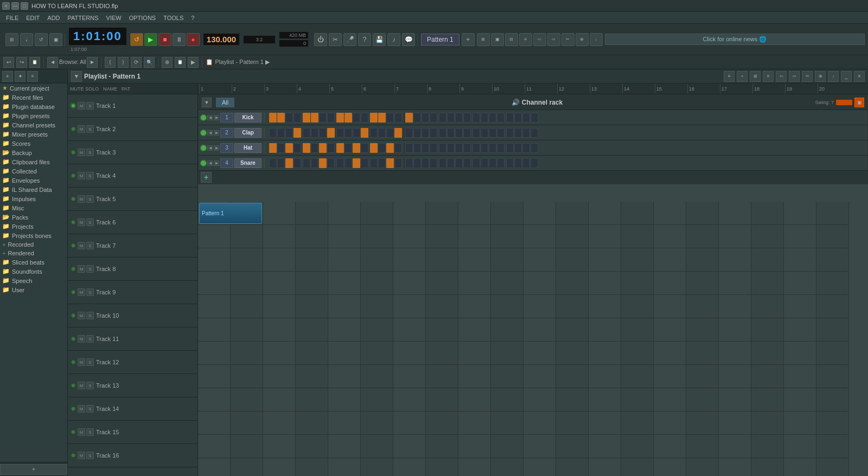 The width and height of the screenshot is (868, 476). Describe the element at coordinates (794, 76) in the screenshot. I see `pl-btn-6: ⇨` at that location.